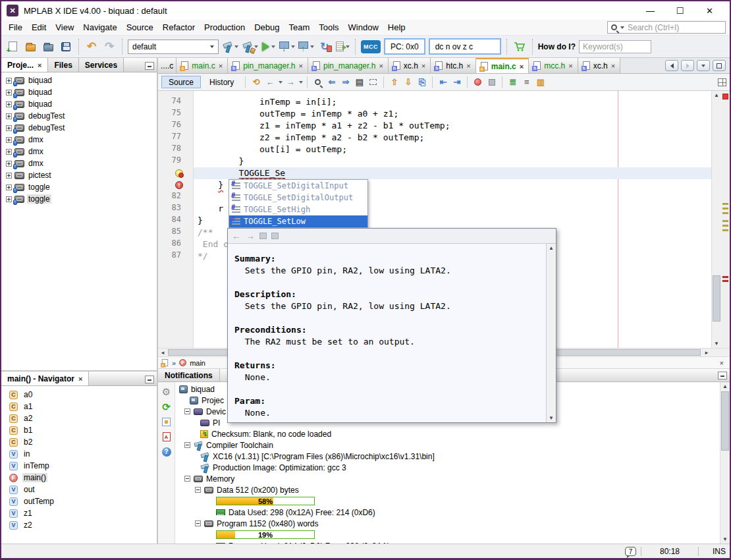 This screenshot has height=560, width=731. What do you see at coordinates (25, 65) in the screenshot?
I see `tab-projects: Proje...×` at bounding box center [25, 65].